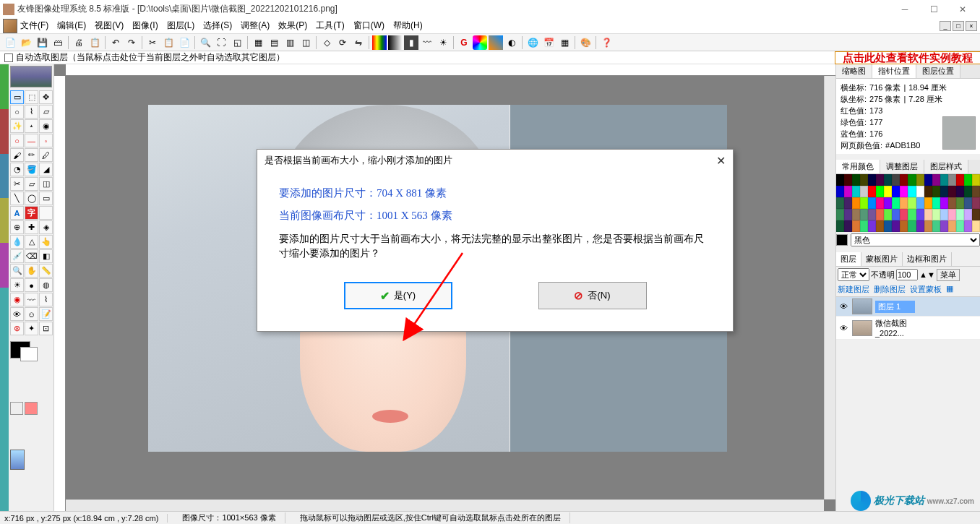  I want to click on menu-effect: 效果(P), so click(293, 26).